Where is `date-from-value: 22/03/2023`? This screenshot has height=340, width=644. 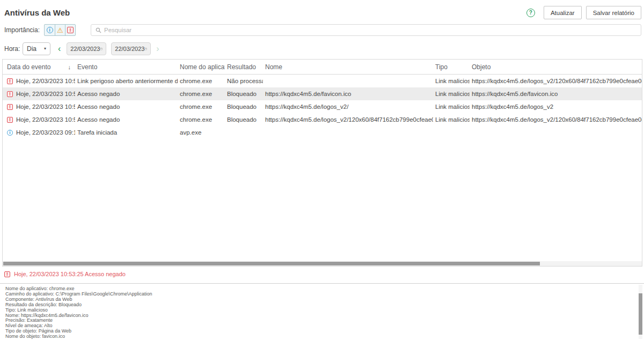 date-from-value: 22/03/2023 is located at coordinates (85, 49).